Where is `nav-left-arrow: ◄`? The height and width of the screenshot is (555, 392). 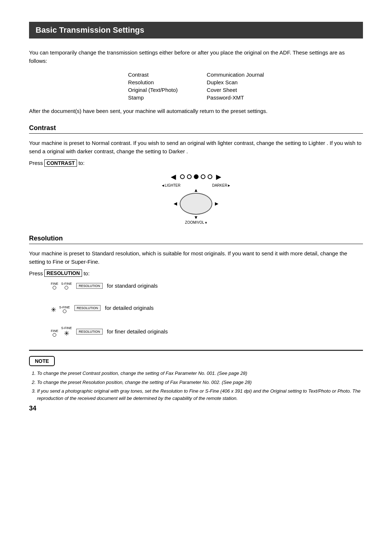
nav-left-arrow: ◄ is located at coordinates (175, 204).